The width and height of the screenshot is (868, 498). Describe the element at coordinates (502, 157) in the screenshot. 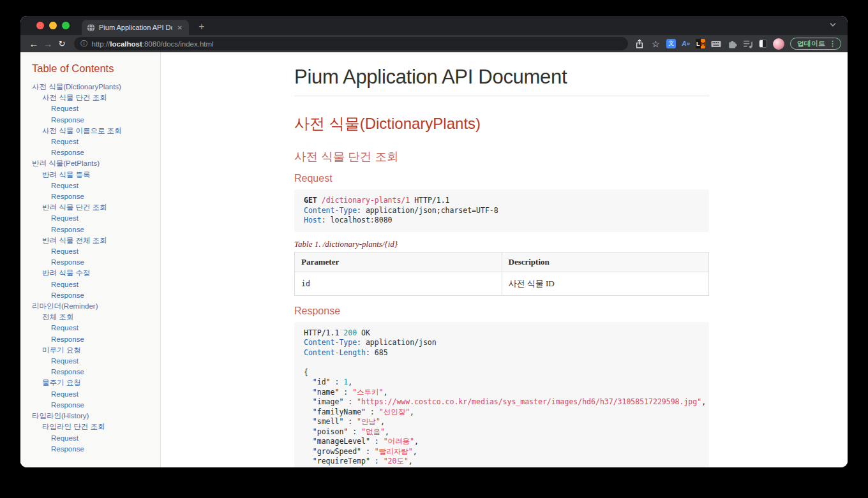

I see `subsection-heading-single-lookup: 사전 식물 단건 조회` at that location.